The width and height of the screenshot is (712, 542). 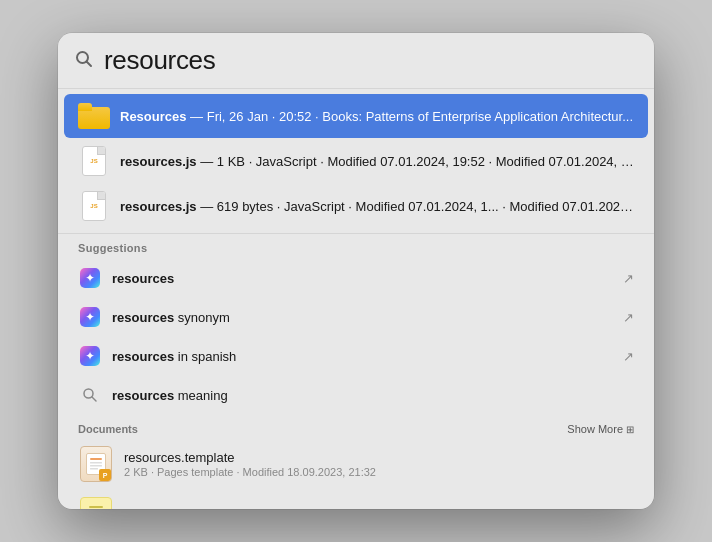 I want to click on suggestion-row: ✦ resources ↗, so click(x=356, y=278).